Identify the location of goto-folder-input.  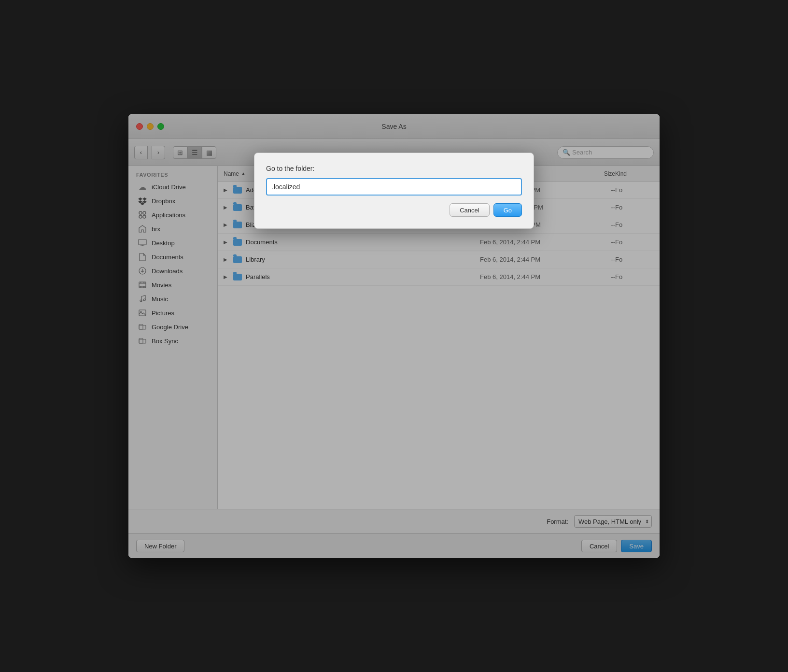
(394, 187).